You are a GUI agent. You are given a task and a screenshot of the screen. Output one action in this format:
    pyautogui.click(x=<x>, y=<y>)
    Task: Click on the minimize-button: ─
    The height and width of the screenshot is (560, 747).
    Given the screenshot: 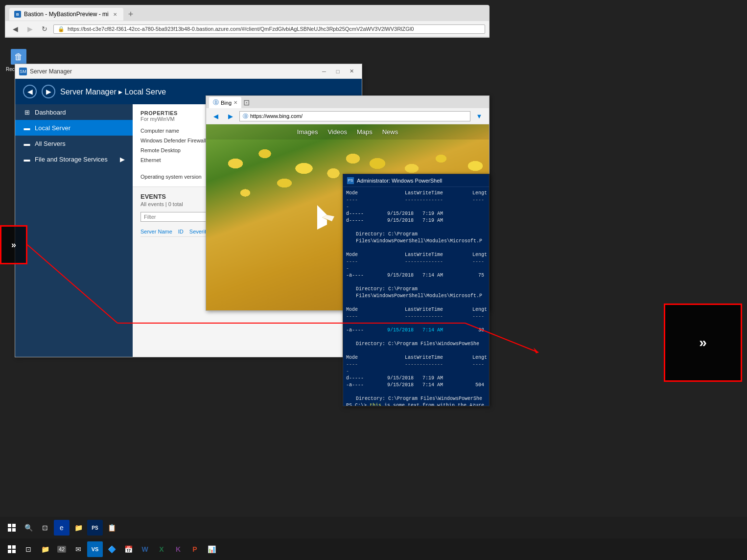 What is the action you would take?
    pyautogui.click(x=324, y=71)
    